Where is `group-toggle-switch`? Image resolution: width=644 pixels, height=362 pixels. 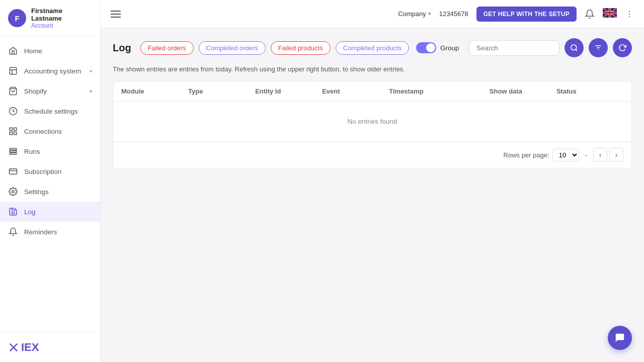
group-toggle-switch is located at coordinates (426, 48).